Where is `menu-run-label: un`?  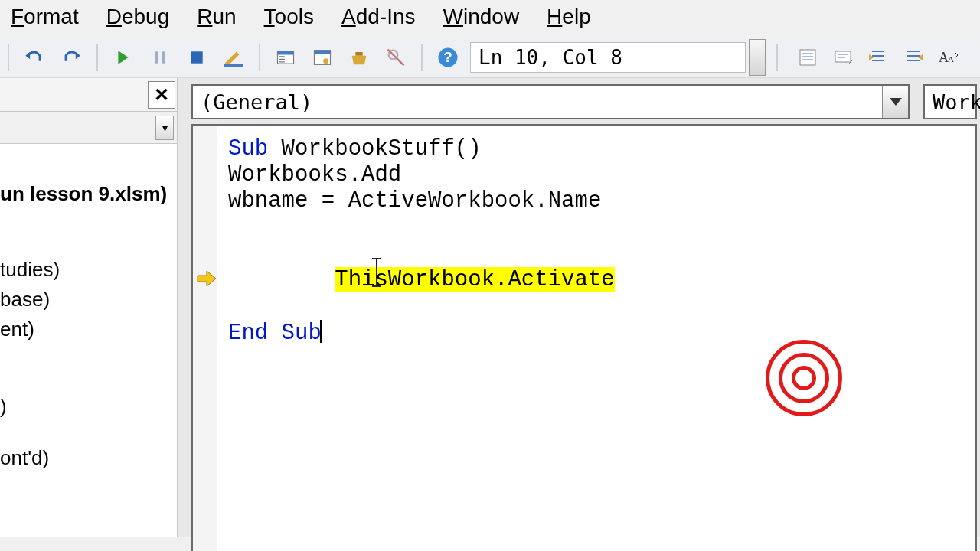 menu-run-label: un is located at coordinates (224, 17).